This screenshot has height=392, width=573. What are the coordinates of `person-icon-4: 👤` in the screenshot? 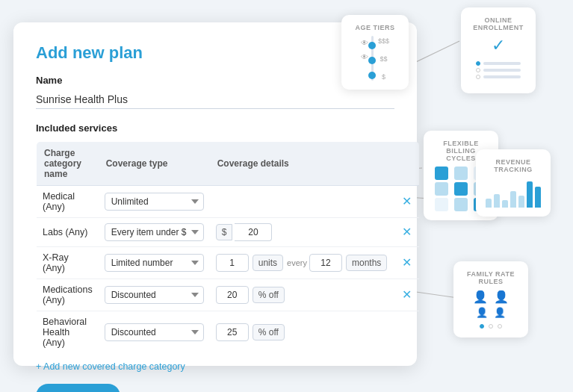 It's located at (500, 312).